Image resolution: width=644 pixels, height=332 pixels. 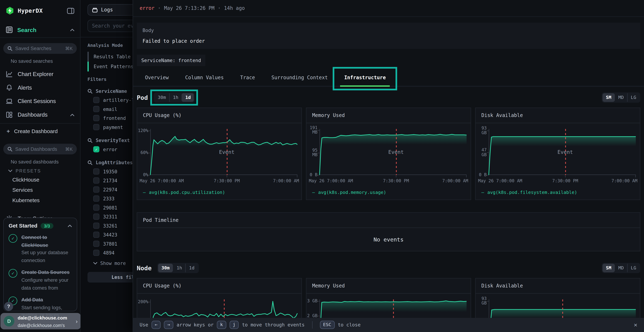 What do you see at coordinates (39, 149) in the screenshot?
I see `saved-dashboards-placeholder: Saved Dashboards` at bounding box center [39, 149].